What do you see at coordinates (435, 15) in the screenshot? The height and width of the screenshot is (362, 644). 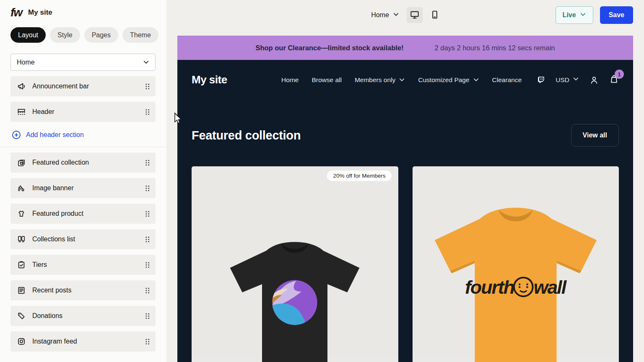 I see `device-button-smartphone-icon` at bounding box center [435, 15].